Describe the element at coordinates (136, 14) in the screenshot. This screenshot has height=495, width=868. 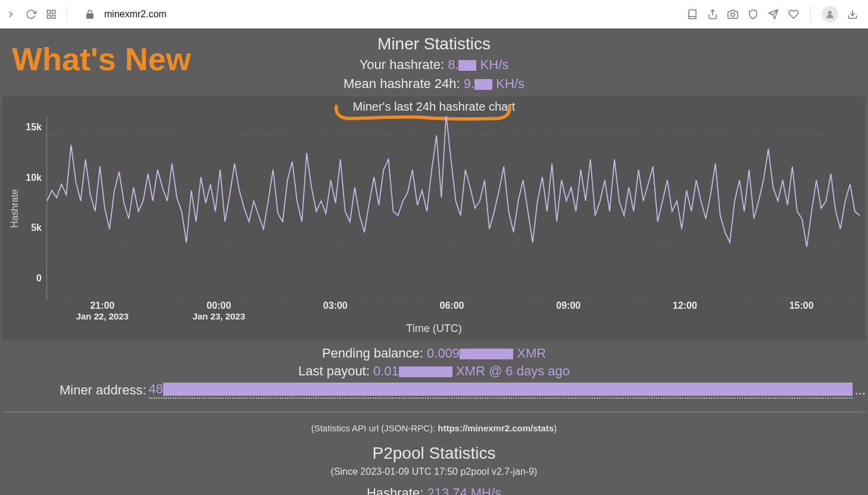
I see `url-text: minexmr2.com` at that location.